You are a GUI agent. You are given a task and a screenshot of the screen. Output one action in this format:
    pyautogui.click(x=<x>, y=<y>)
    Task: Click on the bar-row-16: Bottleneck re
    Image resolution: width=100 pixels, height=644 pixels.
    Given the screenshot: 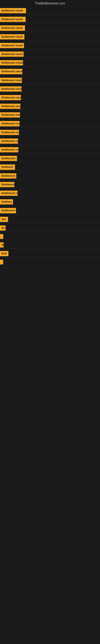 What is the action you would take?
    pyautogui.click(x=50, y=142)
    